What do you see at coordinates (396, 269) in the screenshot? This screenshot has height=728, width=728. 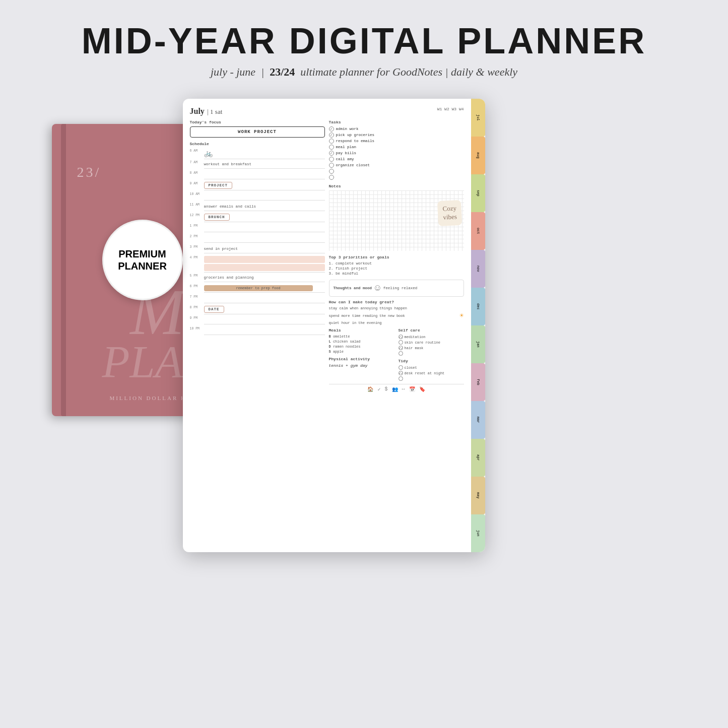 I see `priority-2: 2. finish project` at bounding box center [396, 269].